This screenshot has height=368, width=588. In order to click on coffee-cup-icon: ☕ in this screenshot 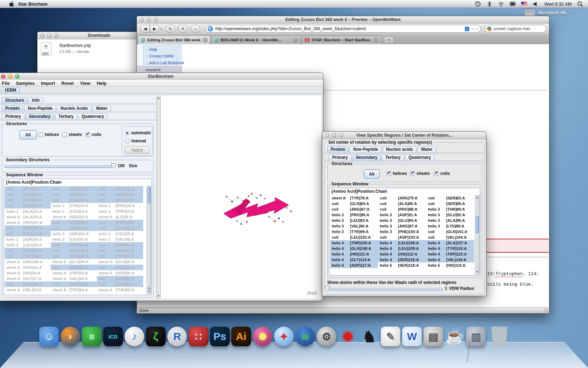, I will do `click(455, 336)`.